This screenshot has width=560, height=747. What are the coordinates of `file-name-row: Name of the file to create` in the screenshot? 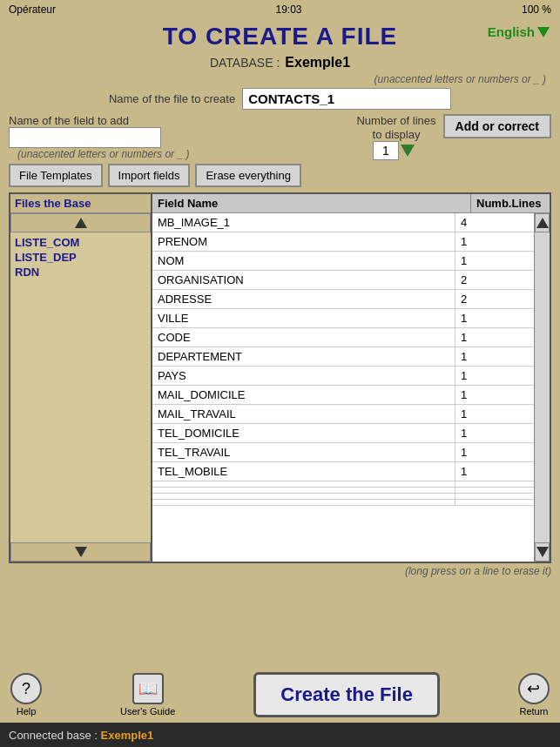 It's located at (280, 99).